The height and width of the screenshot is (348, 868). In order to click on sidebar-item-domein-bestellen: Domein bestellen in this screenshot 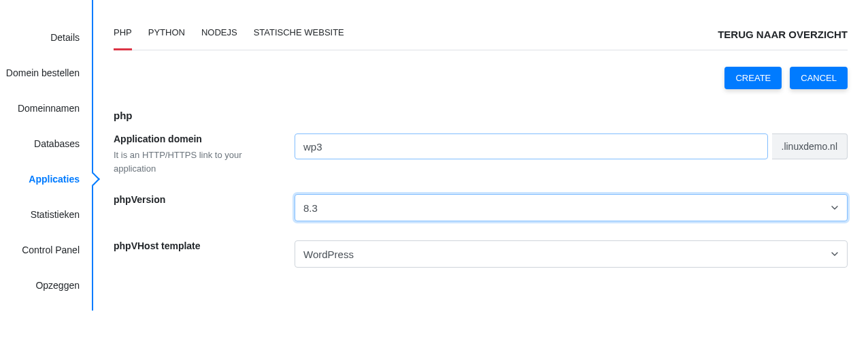, I will do `click(46, 73)`.